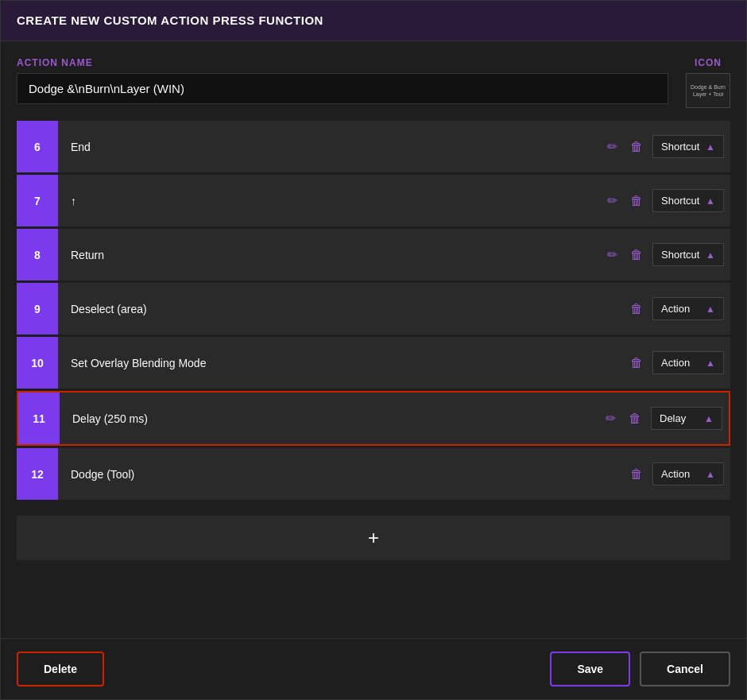  What do you see at coordinates (343, 363) in the screenshot?
I see `item-label-10: Set Overlay Blending Mode` at bounding box center [343, 363].